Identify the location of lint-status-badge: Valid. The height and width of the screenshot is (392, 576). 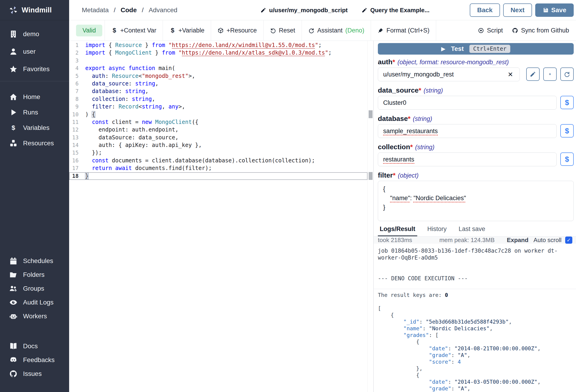
(89, 30).